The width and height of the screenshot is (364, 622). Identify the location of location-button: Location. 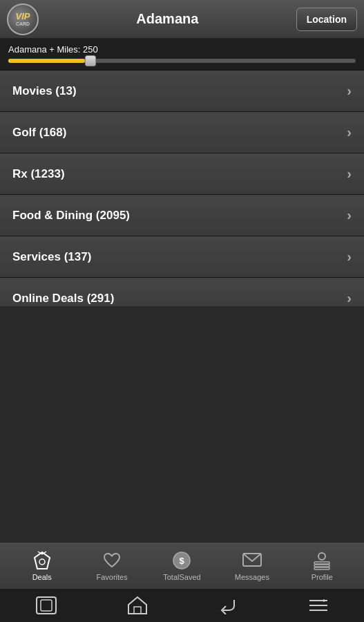
(327, 19).